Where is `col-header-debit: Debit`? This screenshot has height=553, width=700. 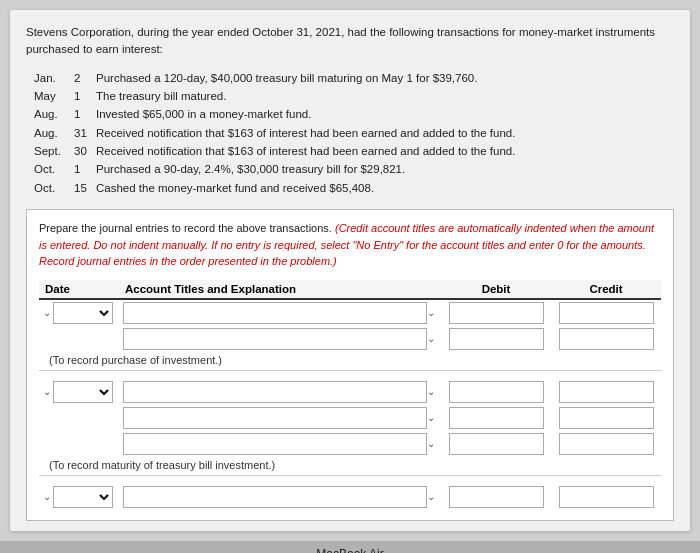
col-header-debit: Debit is located at coordinates (496, 290).